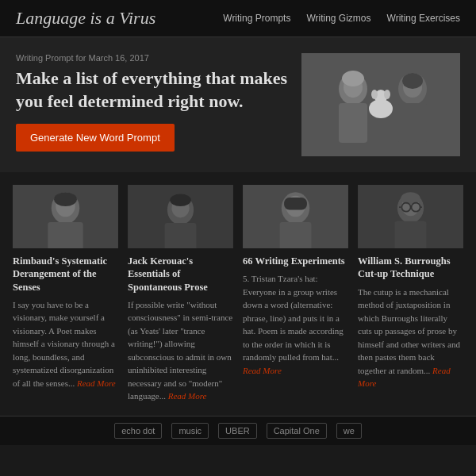 This screenshot has width=476, height=476. I want to click on card-experiments-read-more: Read More, so click(262, 370).